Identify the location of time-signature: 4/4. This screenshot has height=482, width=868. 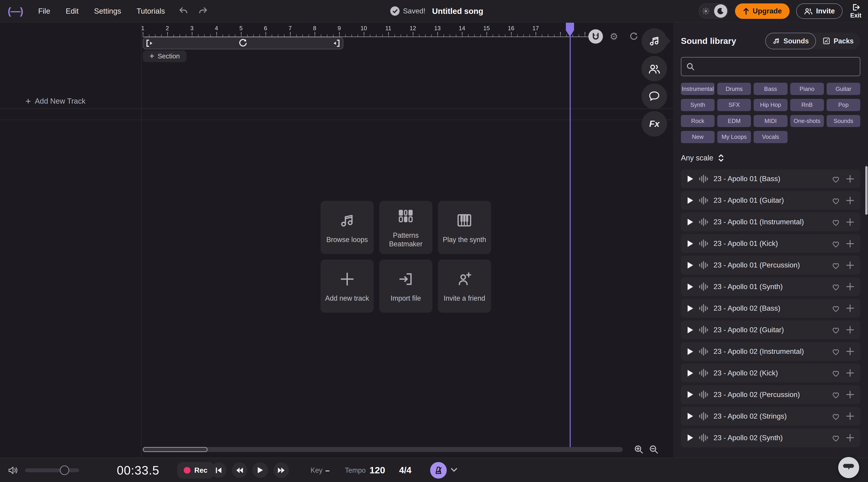
(405, 470).